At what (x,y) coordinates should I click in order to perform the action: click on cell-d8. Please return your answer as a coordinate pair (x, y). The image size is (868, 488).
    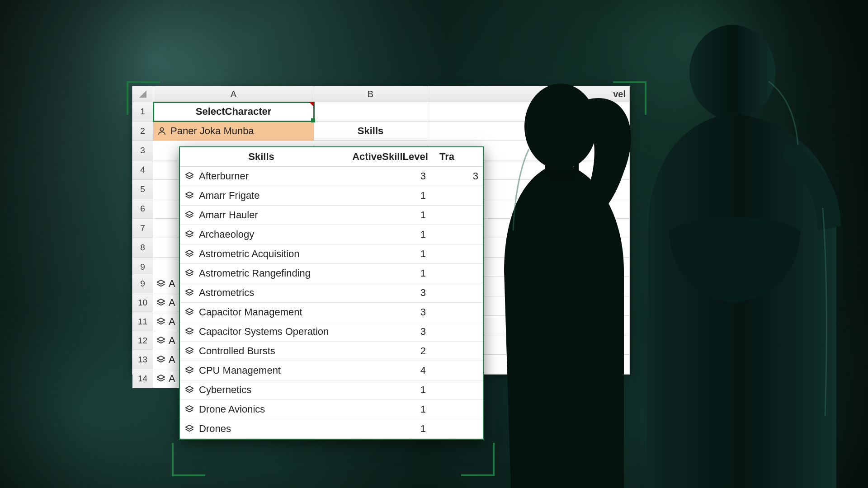
    Looking at the image, I should click on (585, 248).